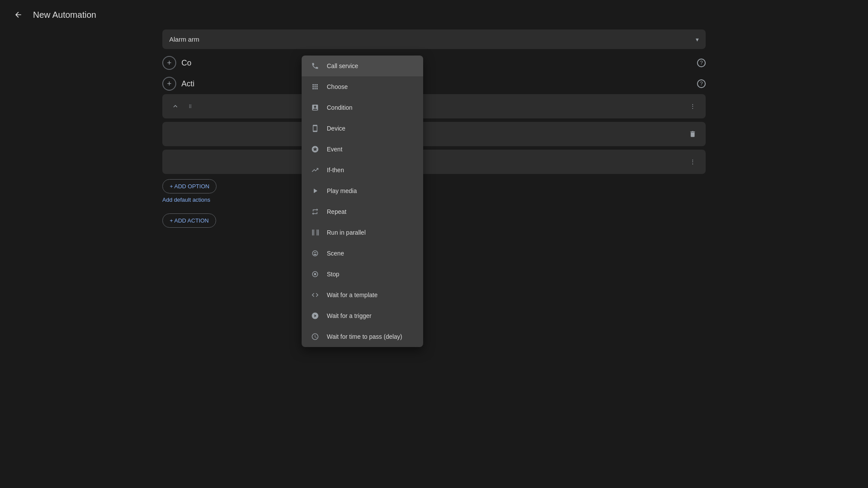 This screenshot has height=488, width=868. I want to click on dropdown-item-play-media-label: Play media, so click(371, 191).